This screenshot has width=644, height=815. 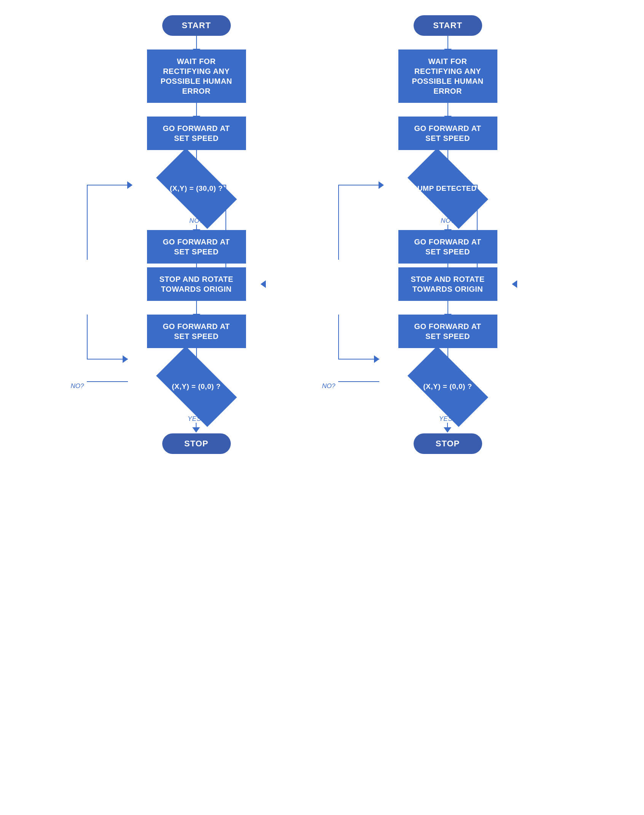 What do you see at coordinates (226, 227) in the screenshot?
I see `loop1-right-v` at bounding box center [226, 227].